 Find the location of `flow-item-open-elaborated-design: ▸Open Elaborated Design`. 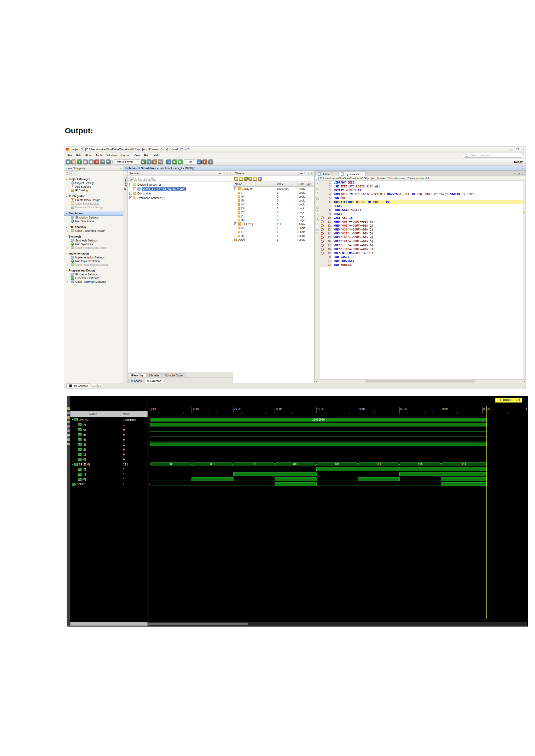

flow-item-open-elaborated-design: ▸Open Elaborated Design is located at coordinates (94, 230).